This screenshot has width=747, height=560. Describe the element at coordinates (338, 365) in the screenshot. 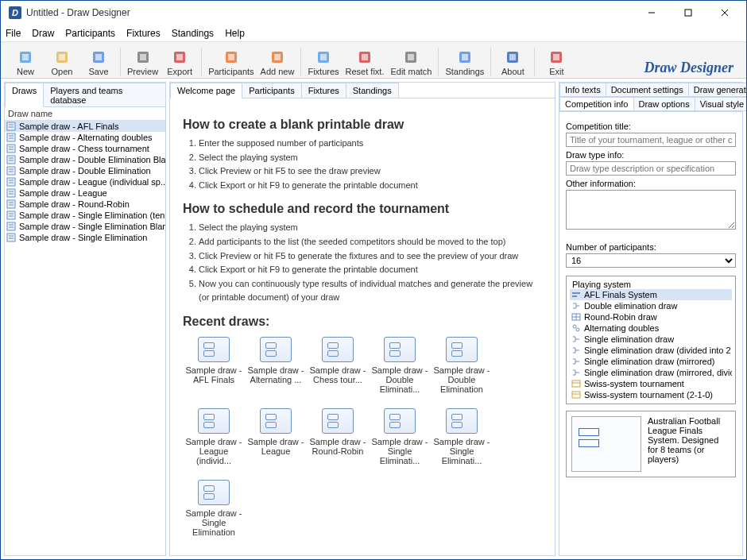

I see `recent-draw-item: Sample draw - Chess tour...` at that location.